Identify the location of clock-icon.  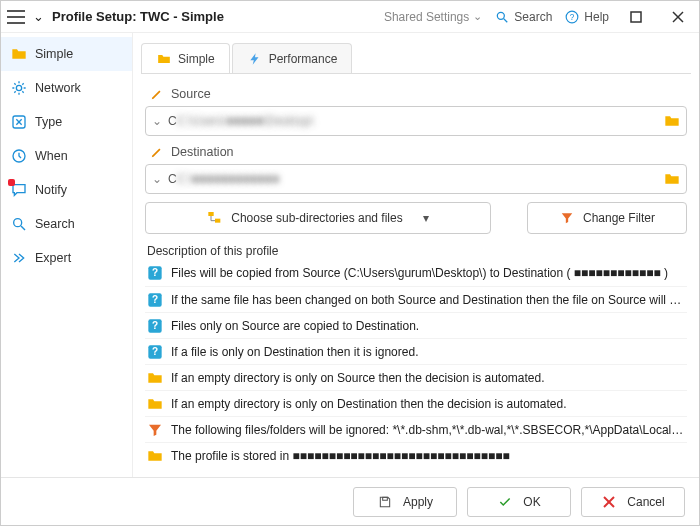
(19, 156).